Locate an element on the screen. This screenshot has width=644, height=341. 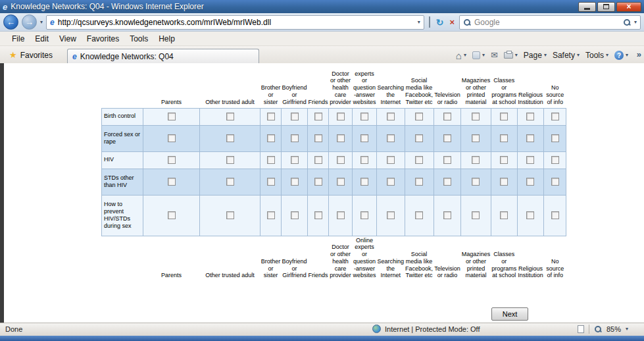
read-mail-button: ✉ is located at coordinates (495, 55).